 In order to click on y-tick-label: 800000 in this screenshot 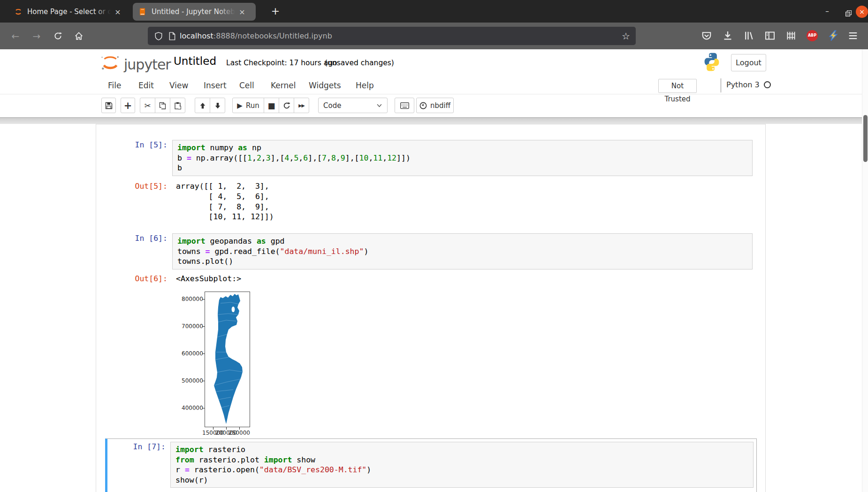, I will do `click(192, 299)`.